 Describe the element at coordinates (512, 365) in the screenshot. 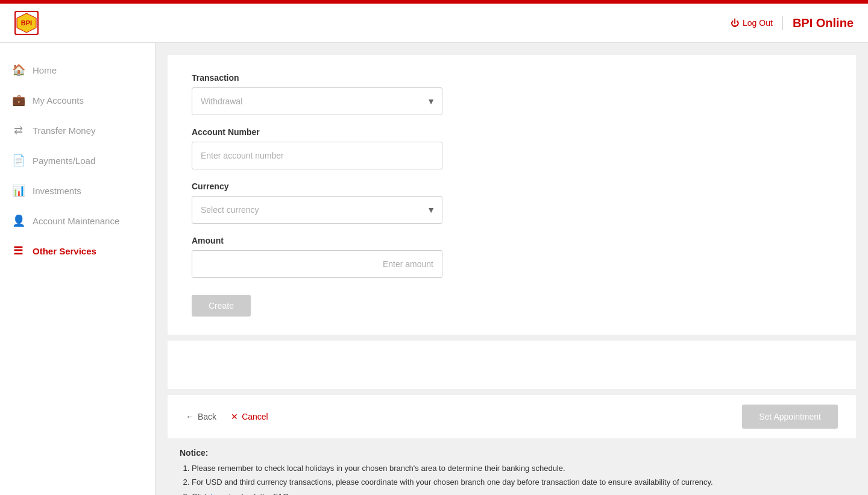

I see `spacer-card` at that location.